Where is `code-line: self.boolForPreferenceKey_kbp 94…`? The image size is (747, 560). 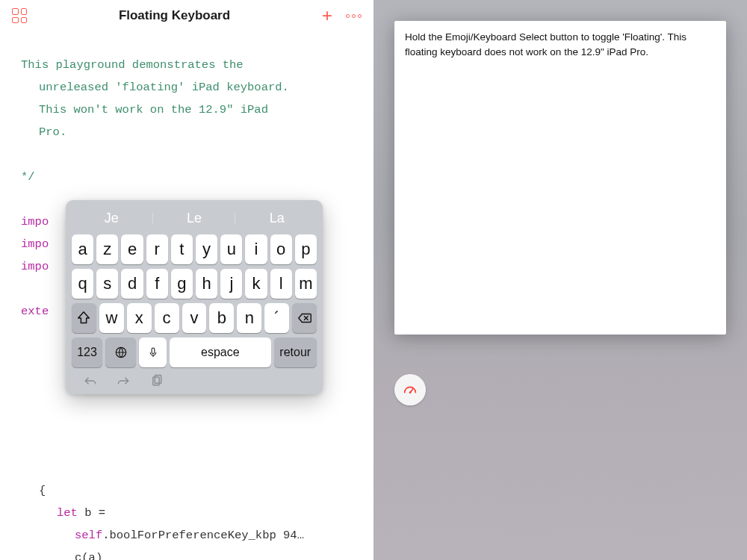
code-line: self.boolForPreferenceKey_kbp 94… is located at coordinates (187, 535).